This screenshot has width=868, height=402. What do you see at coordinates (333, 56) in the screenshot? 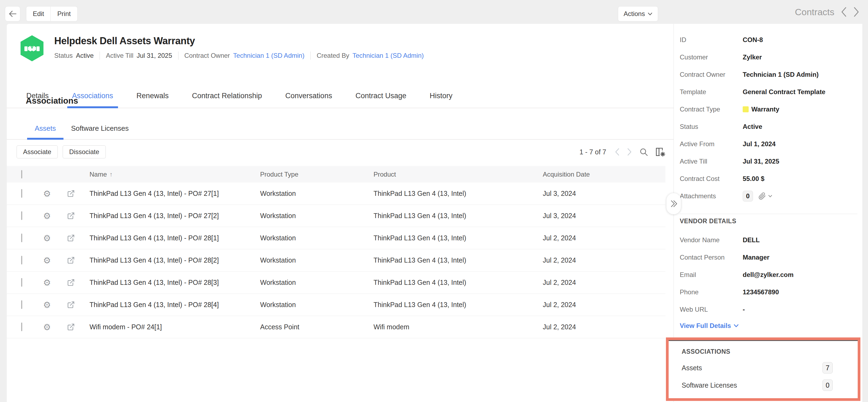
I see `created-by-label: Created By` at bounding box center [333, 56].